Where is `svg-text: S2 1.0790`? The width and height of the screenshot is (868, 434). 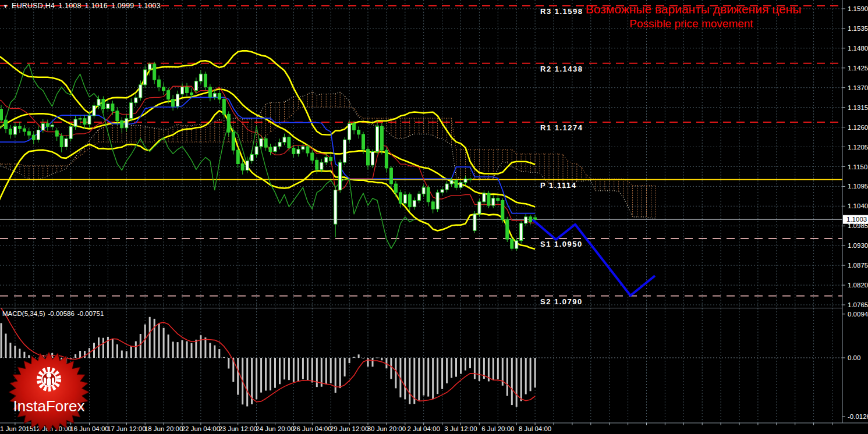 svg-text: S2 1.0790 is located at coordinates (561, 301).